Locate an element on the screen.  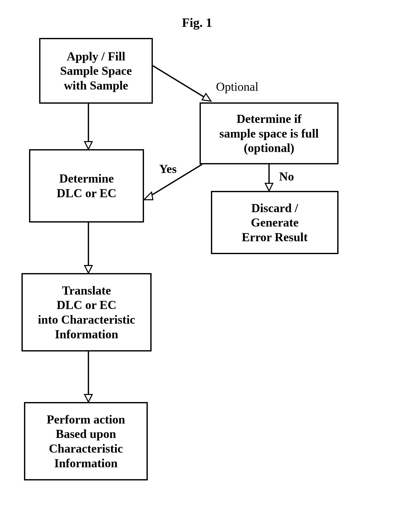
node-apply-line1: Apply / Fill is located at coordinates (96, 56).